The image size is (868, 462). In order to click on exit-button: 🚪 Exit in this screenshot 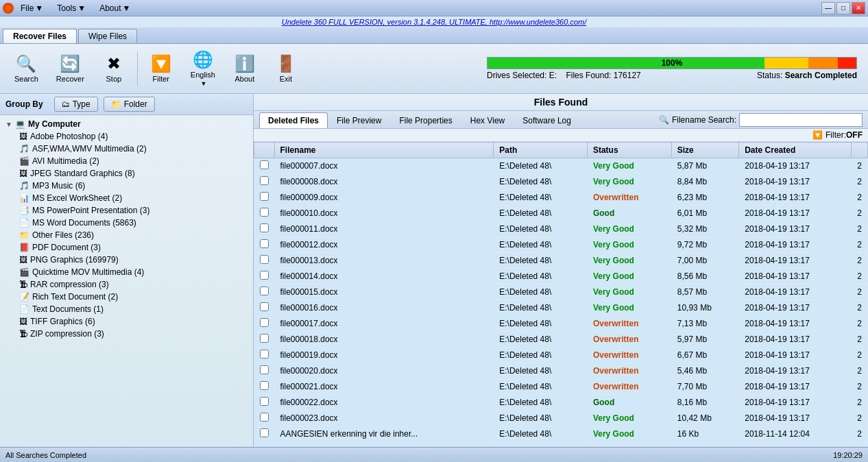, I will do `click(286, 69)`.